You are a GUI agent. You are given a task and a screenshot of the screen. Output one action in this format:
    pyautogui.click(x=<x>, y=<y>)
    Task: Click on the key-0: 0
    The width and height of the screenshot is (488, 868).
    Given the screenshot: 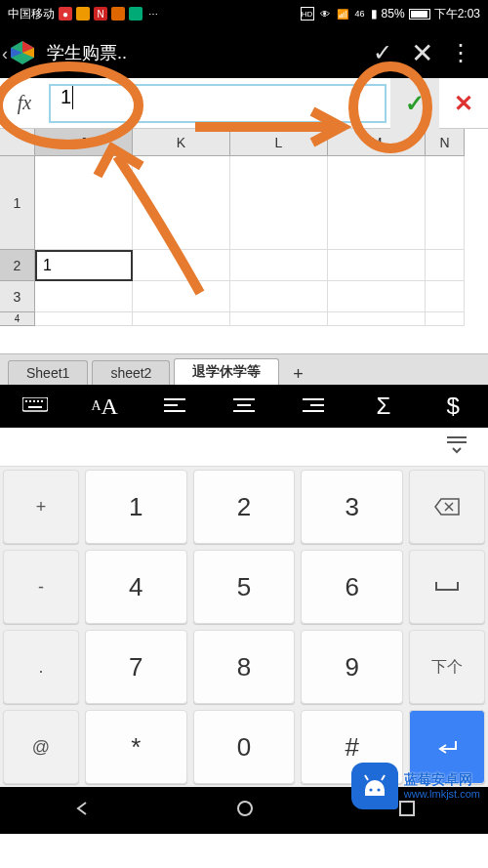 What is the action you would take?
    pyautogui.click(x=244, y=747)
    